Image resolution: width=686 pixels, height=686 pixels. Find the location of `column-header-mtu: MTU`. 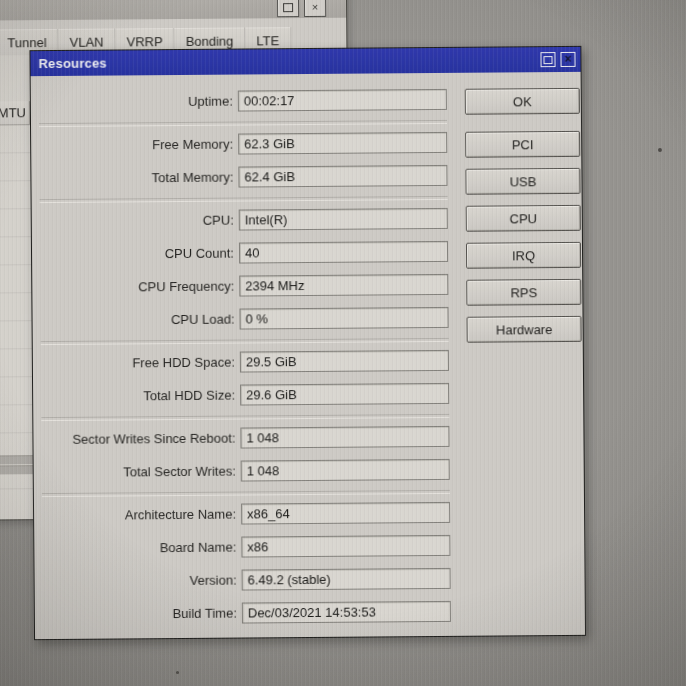

column-header-mtu: MTU is located at coordinates (15, 113).